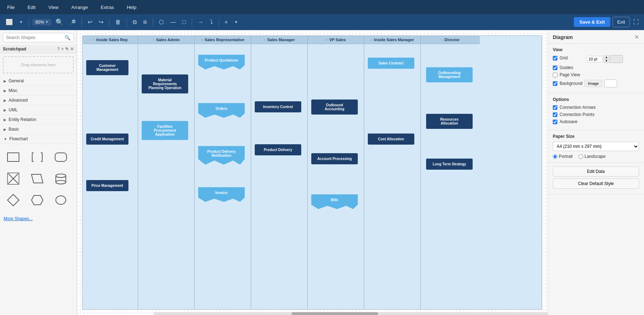 This screenshot has height=315, width=644. Describe the element at coordinates (595, 59) in the screenshot. I see `grid-pt-input` at that location.